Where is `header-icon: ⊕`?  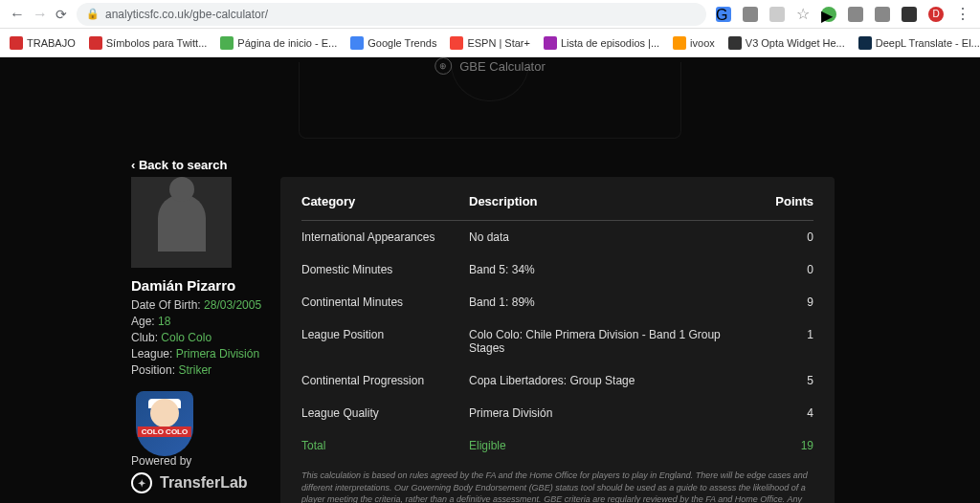 header-icon: ⊕ is located at coordinates (443, 66).